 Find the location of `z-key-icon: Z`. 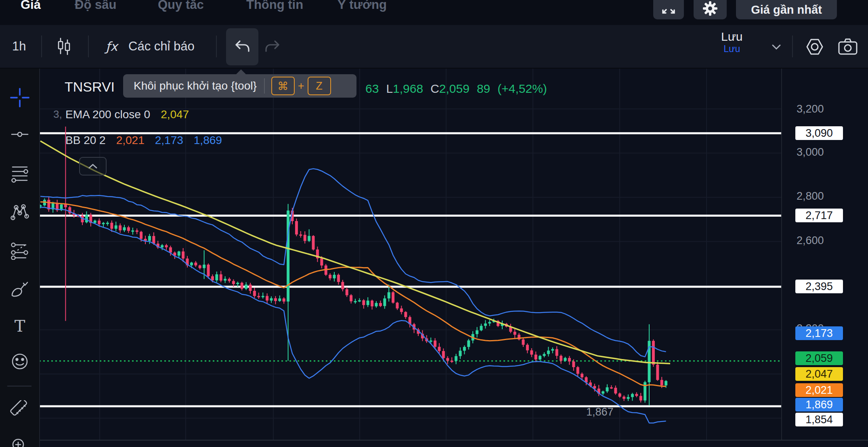

z-key-icon: Z is located at coordinates (319, 86).